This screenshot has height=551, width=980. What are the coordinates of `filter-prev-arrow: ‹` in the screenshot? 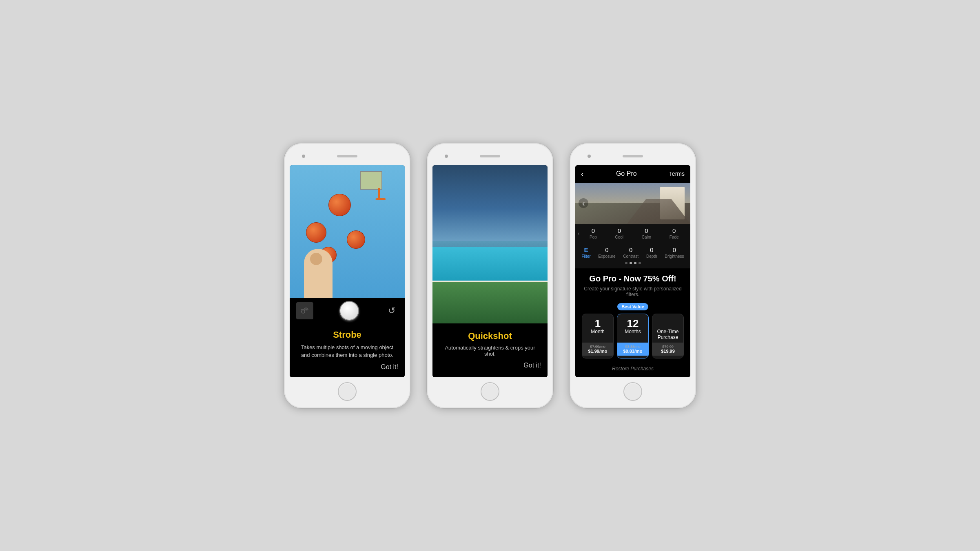 It's located at (579, 233).